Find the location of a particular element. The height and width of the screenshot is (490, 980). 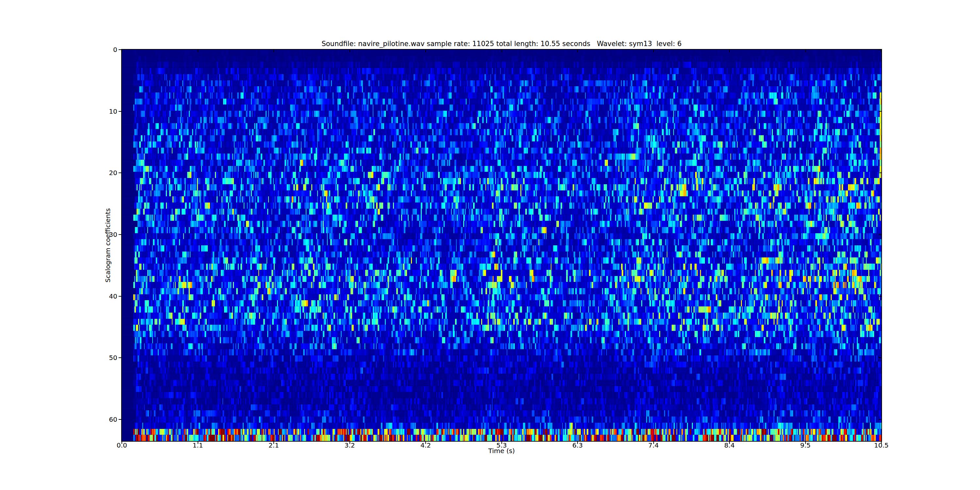

y-tick-label: 40 is located at coordinates (104, 296).